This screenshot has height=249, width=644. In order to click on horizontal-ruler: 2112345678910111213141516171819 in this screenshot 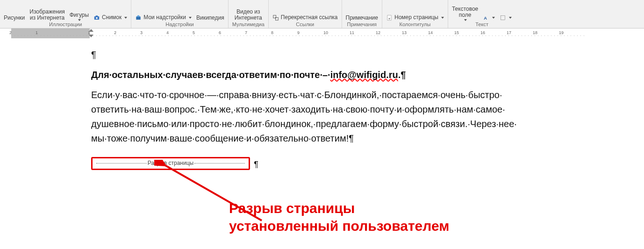, I will do `click(322, 34)`.